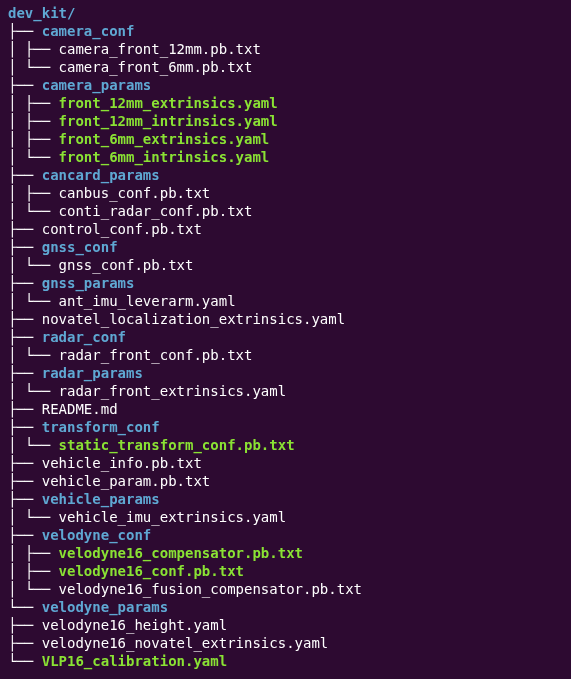  What do you see at coordinates (286, 247) in the screenshot?
I see `tree-row: ├── gnss_conf` at bounding box center [286, 247].